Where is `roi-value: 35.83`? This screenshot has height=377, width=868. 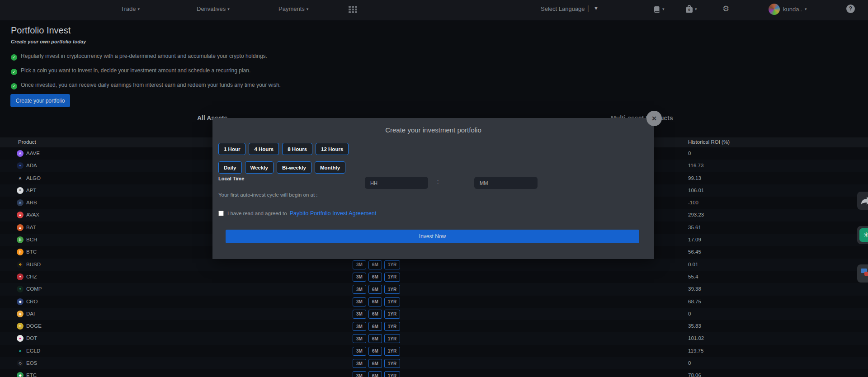 roi-value: 35.83 is located at coordinates (694, 326).